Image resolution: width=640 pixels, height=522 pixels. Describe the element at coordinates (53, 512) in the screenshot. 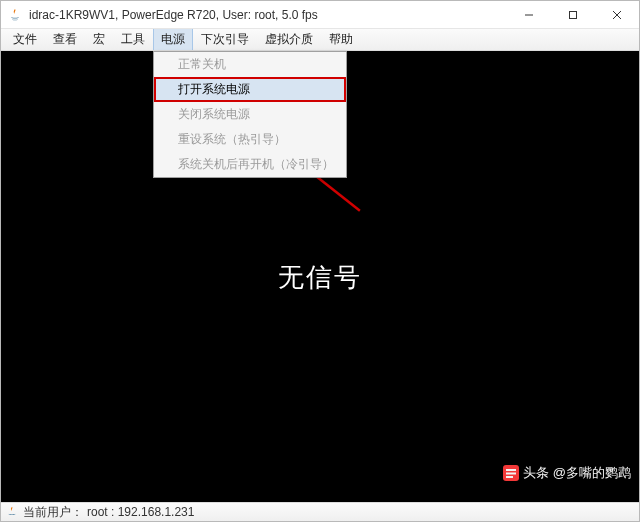

I see `status-user-label: 当前用户：` at that location.